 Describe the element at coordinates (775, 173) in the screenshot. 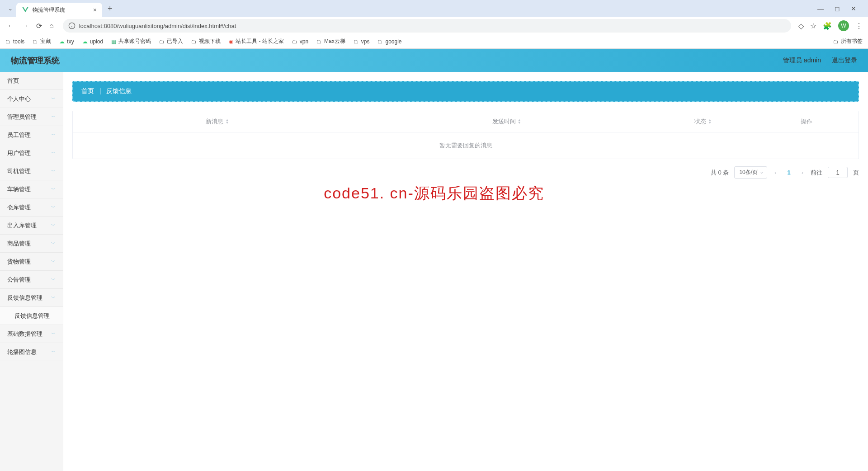

I see `prev-page-icon: ‹` at that location.